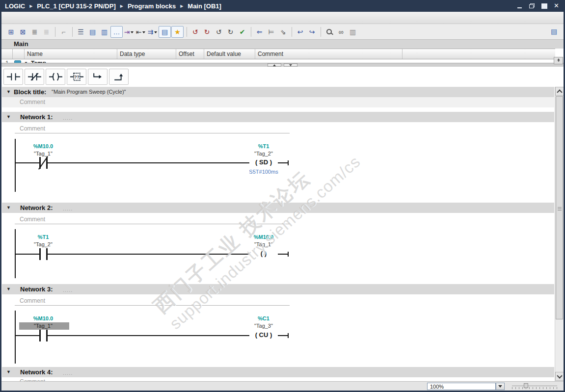 The width and height of the screenshot is (565, 392). Describe the element at coordinates (68, 118) in the screenshot. I see `network-1-title-placeholder: .....` at that location.